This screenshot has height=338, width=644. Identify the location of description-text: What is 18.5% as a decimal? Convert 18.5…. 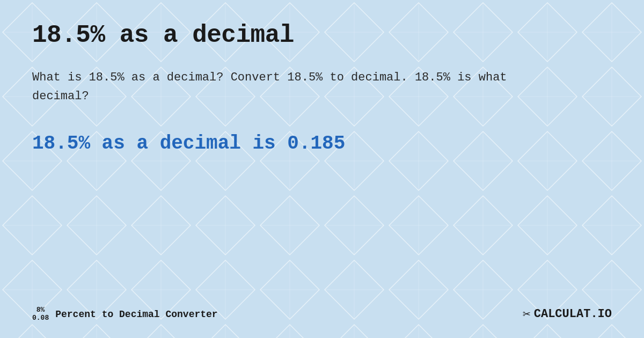
(274, 87).